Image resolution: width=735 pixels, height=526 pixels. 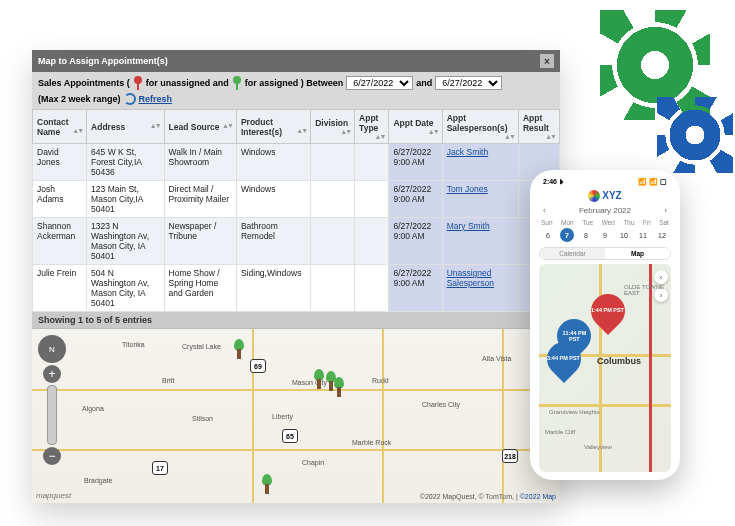 I want to click on map-city-label: Rudd, so click(x=380, y=380).